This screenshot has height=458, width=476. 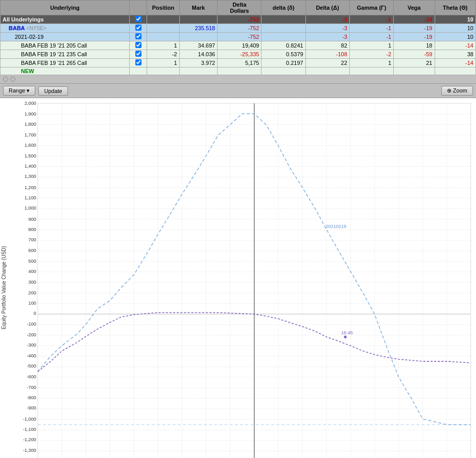 What do you see at coordinates (138, 54) in the screenshot?
I see `checkbox-opt2` at bounding box center [138, 54].